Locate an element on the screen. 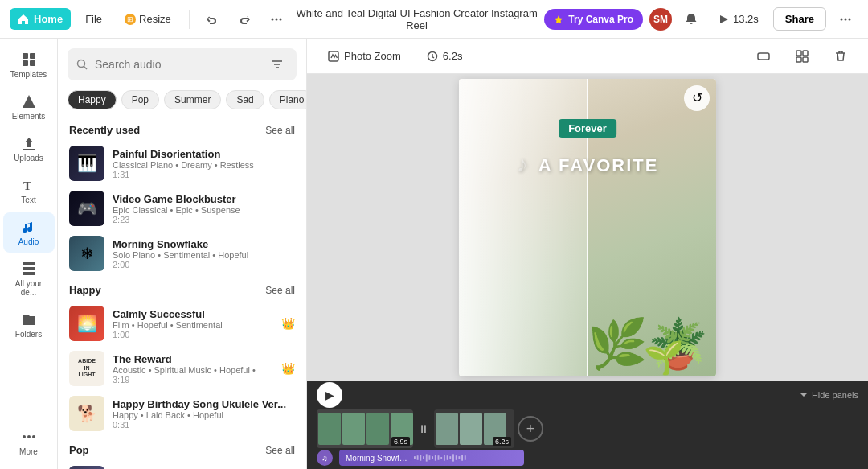 This screenshot has height=469, width=868. track-duration-painful: 1:31 is located at coordinates (204, 175).